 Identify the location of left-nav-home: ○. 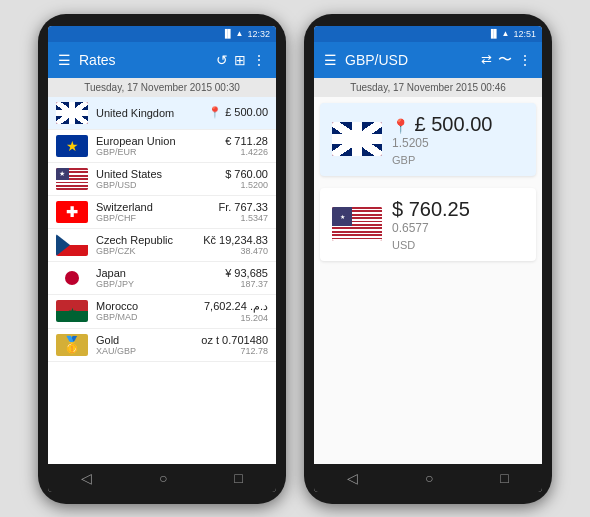
(163, 478).